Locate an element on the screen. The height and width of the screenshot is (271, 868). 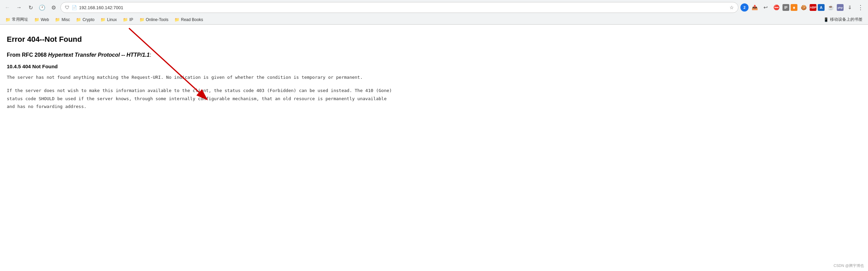
page-icon: 📄 is located at coordinates (74, 7).